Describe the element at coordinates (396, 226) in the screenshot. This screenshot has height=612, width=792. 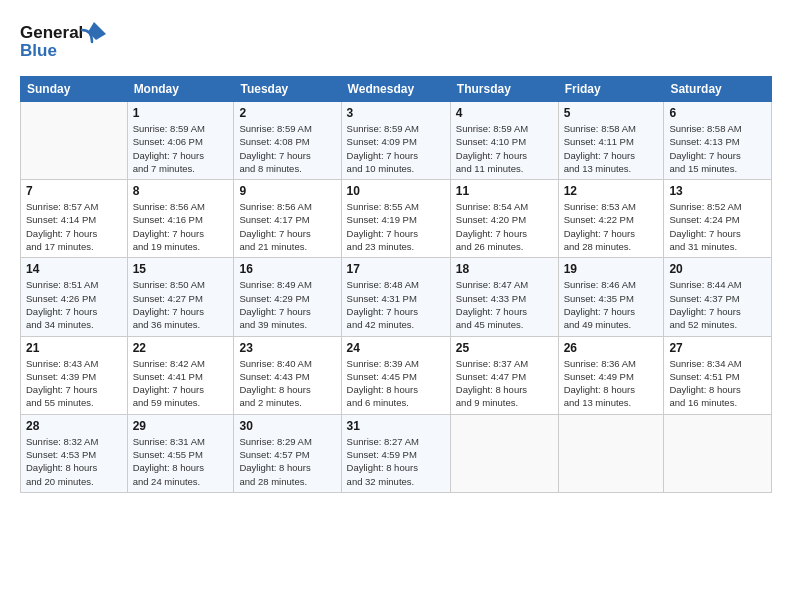
I see `day-info: Sunrise: 8:55 AMSunset: 4:19 PMDaylight:…` at that location.